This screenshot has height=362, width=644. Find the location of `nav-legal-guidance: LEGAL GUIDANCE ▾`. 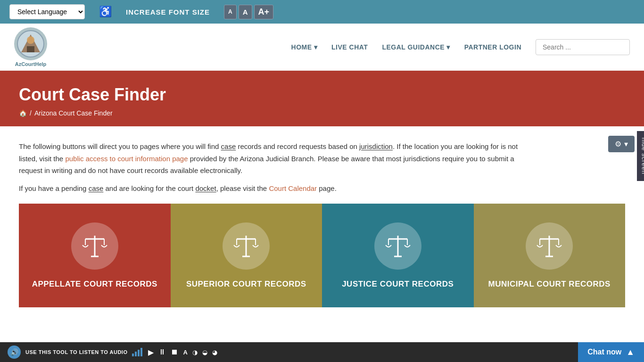

nav-legal-guidance: LEGAL GUIDANCE ▾ is located at coordinates (416, 47).